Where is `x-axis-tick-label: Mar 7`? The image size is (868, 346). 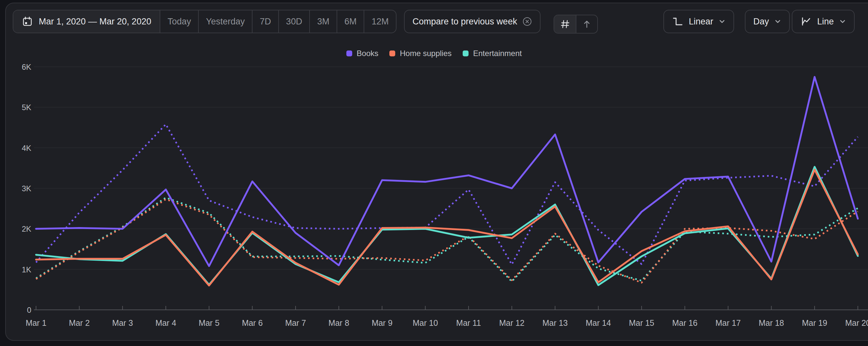 x-axis-tick-label: Mar 7 is located at coordinates (296, 323).